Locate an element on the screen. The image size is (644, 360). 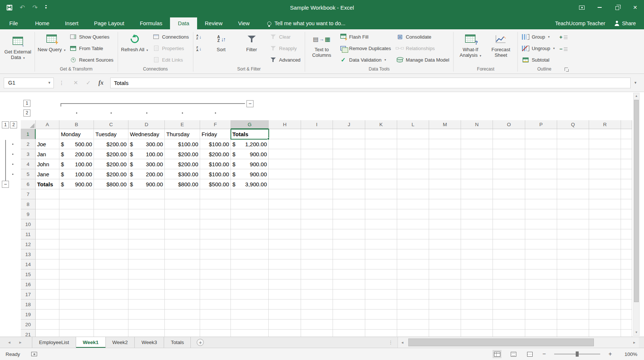
formula-bar-expand-button: ▼ is located at coordinates (635, 83).